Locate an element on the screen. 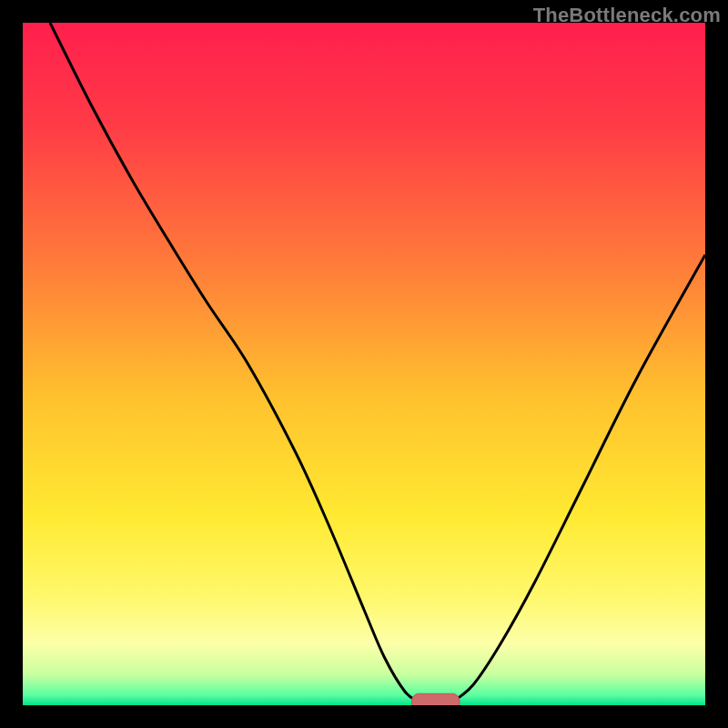 The width and height of the screenshot is (728, 728). optimal-marker is located at coordinates (437, 699).